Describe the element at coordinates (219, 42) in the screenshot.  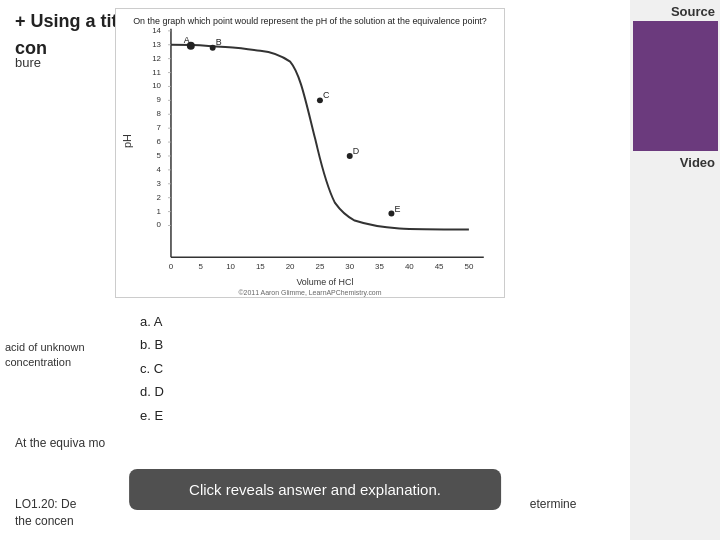
I see `svg-text: B` at that location.